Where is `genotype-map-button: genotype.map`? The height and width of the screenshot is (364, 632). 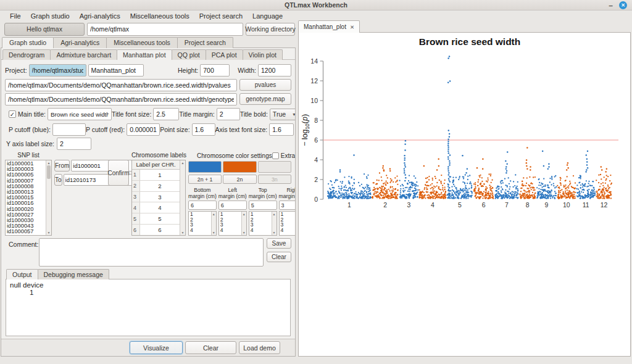 genotype-map-button: genotype.map is located at coordinates (265, 99).